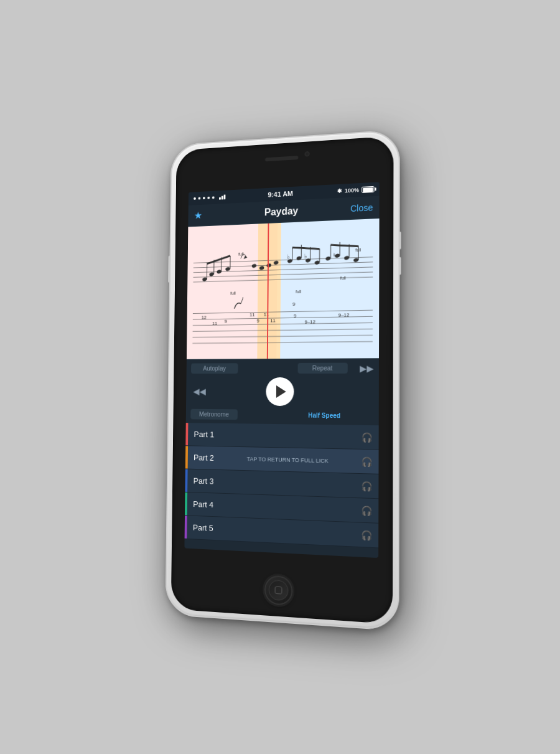 This screenshot has height=754, width=560. I want to click on volume-up-button, so click(399, 240).